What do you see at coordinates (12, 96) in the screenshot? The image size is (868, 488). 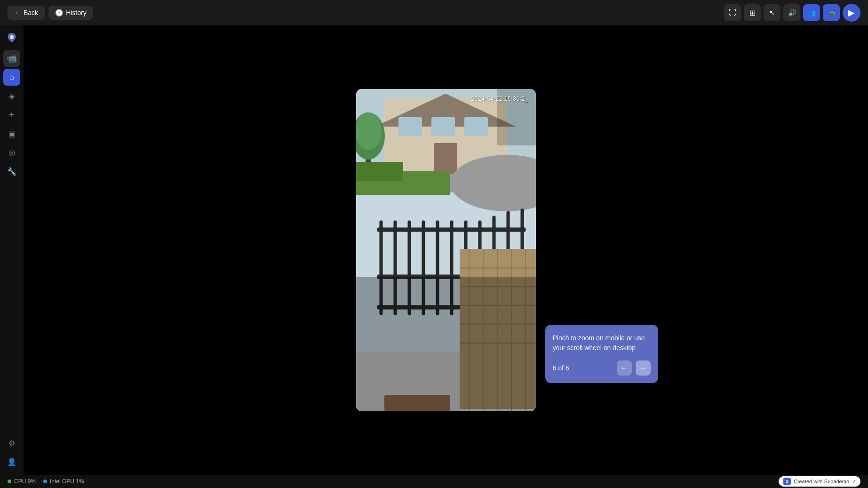 I see `feed-icon: ◈` at bounding box center [12, 96].